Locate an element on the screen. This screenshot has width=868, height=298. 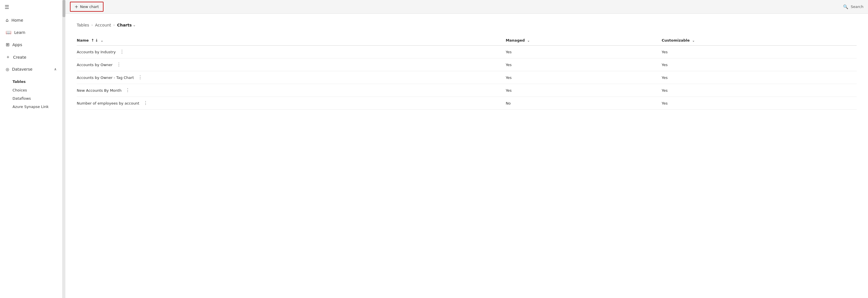
sidebar-item-dataverse: ◎ Dataverse ∧ is located at coordinates (31, 69).